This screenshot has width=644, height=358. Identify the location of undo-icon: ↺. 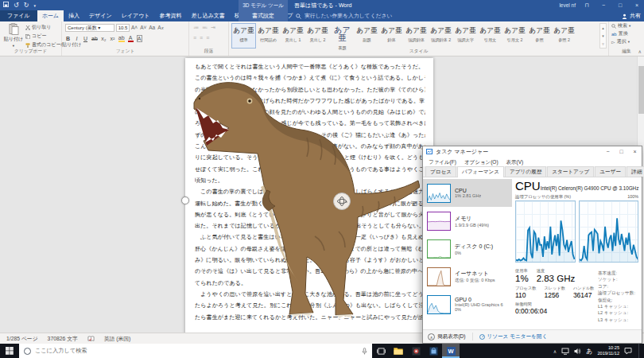
(16, 5).